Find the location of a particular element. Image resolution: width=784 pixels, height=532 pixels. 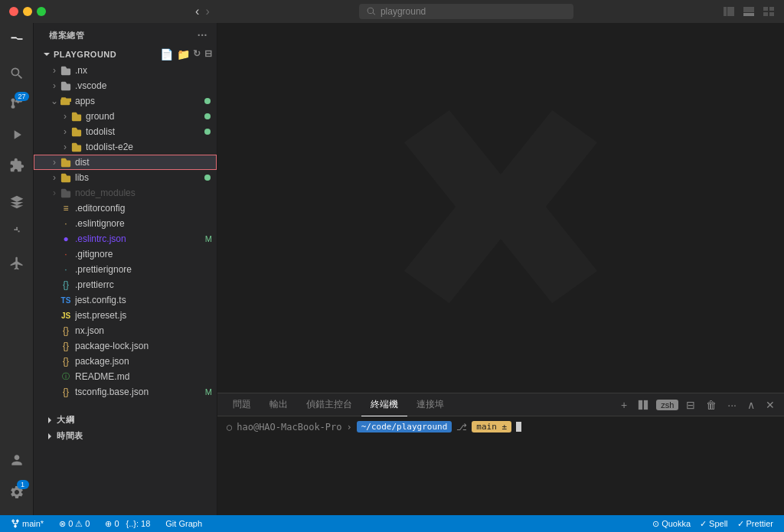

tree-item-jest-config: › TS jest.config.ts is located at coordinates (126, 300).